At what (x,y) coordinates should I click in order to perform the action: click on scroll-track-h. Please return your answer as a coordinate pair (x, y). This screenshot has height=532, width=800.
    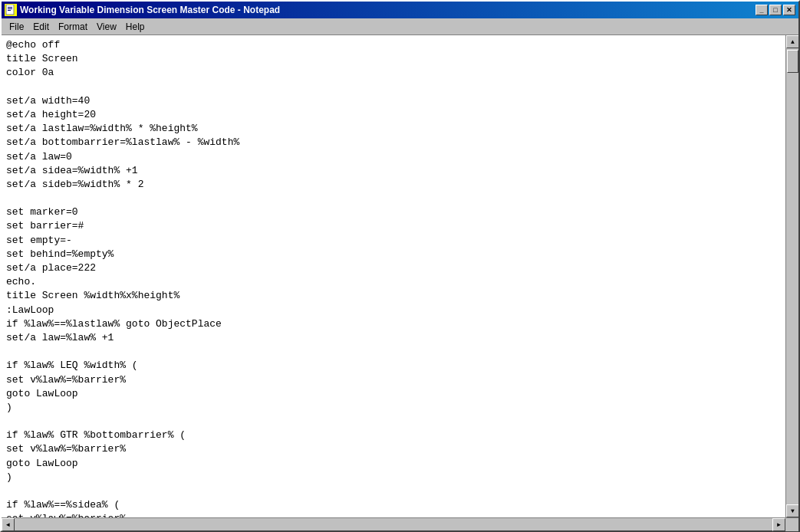
    Looking at the image, I should click on (393, 524).